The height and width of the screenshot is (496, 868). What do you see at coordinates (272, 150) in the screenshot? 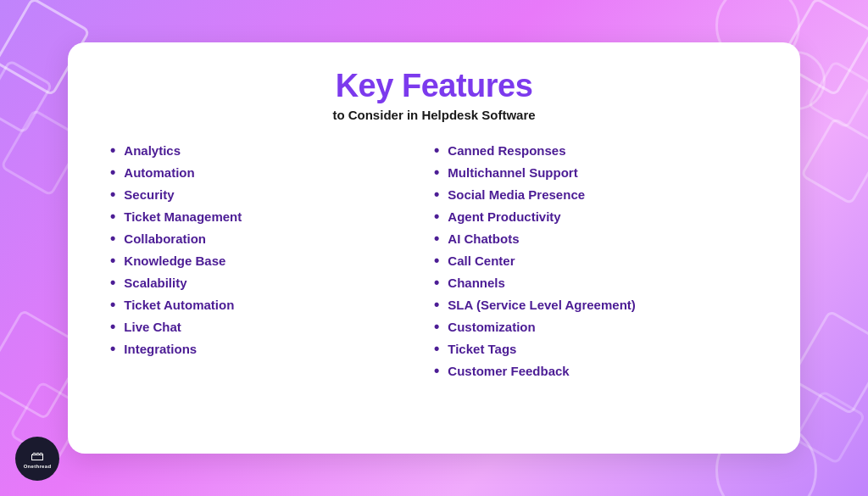
I see `list-item: Analytics` at bounding box center [272, 150].